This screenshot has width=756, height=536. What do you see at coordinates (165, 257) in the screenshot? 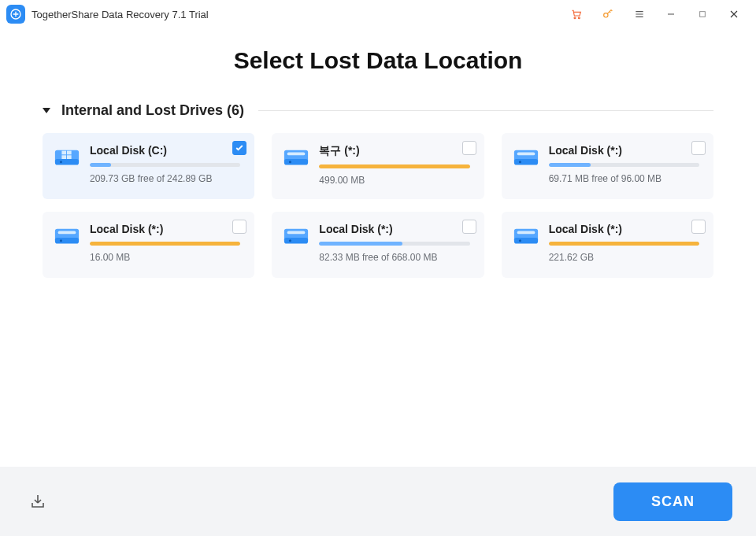
I see `drive-sub: 16.00 MB` at bounding box center [165, 257].